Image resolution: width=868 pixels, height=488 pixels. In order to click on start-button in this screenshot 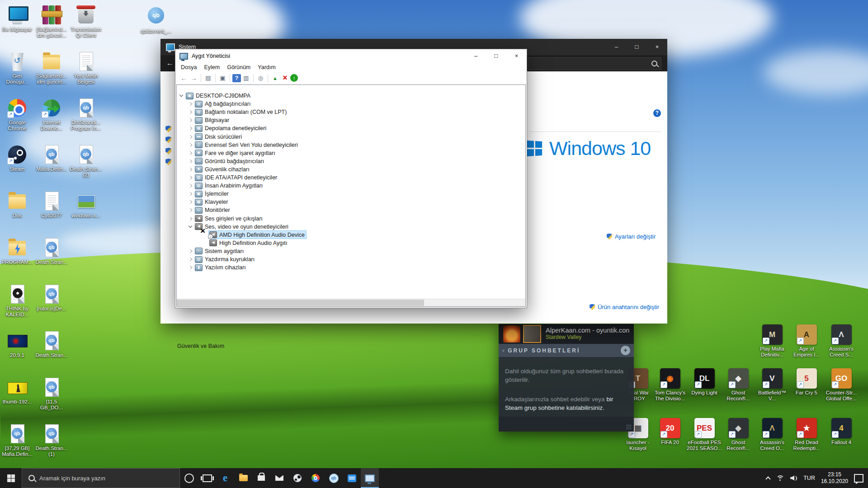, I will do `click(11, 478)`.